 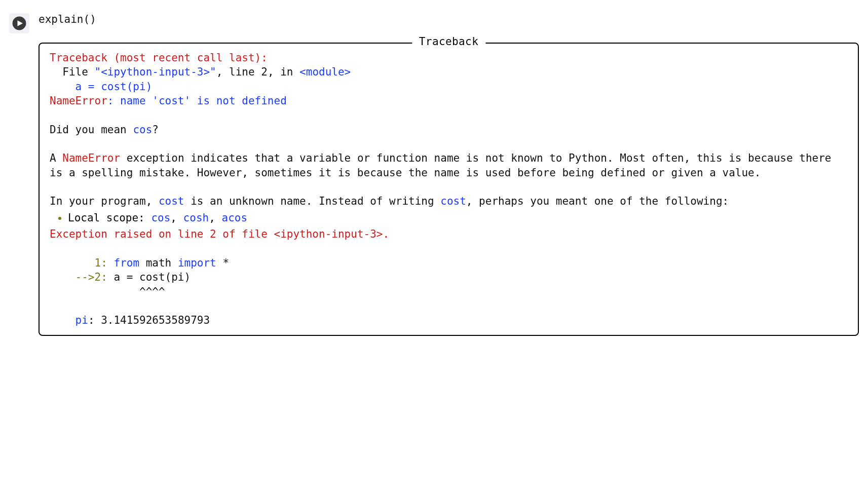 What do you see at coordinates (258, 72) in the screenshot?
I see `tb-file-linepart: , line 2, in` at bounding box center [258, 72].